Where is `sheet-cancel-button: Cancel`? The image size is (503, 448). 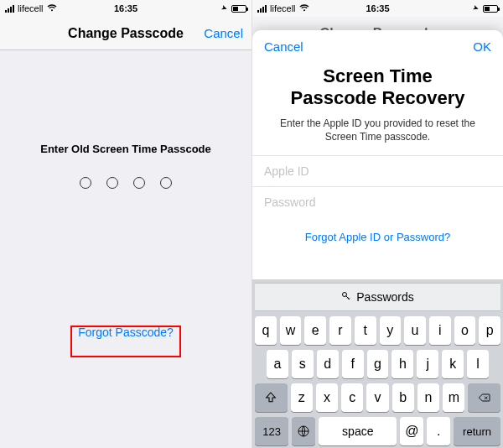 sheet-cancel-button: Cancel is located at coordinates (283, 47).